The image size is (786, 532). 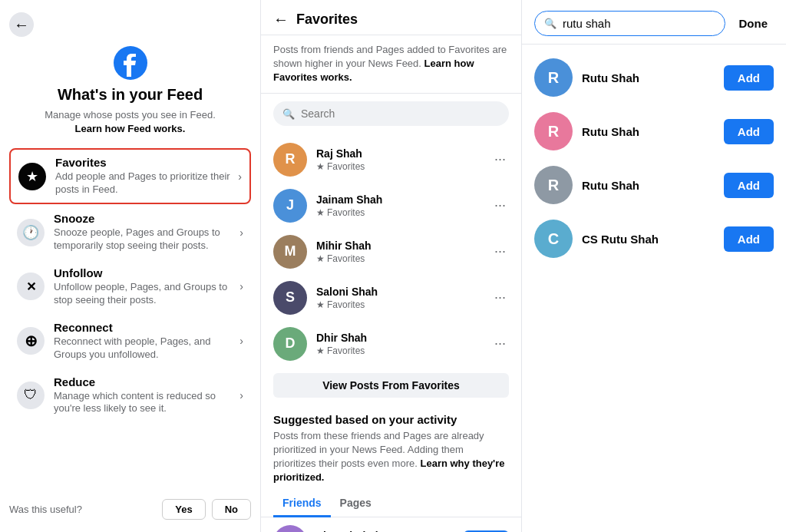 What do you see at coordinates (290, 298) in the screenshot?
I see `avatar: S` at bounding box center [290, 298].